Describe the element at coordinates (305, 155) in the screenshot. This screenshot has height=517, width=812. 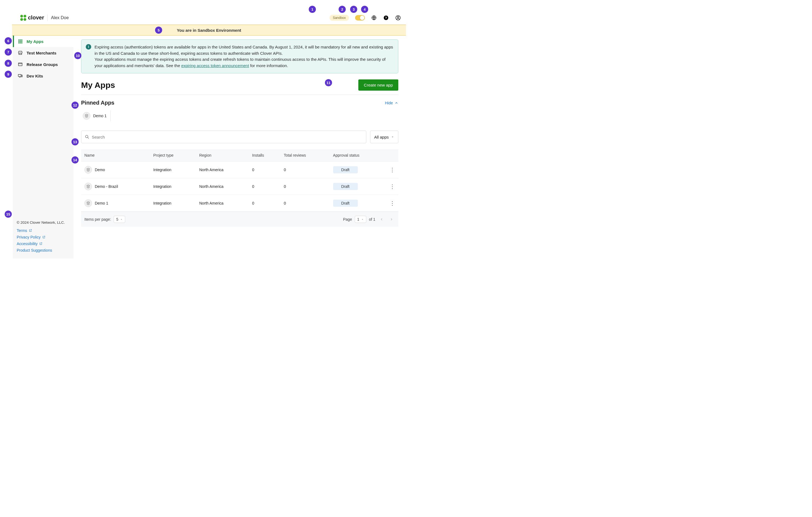
I see `column-header-reviews: Total reviews` at that location.